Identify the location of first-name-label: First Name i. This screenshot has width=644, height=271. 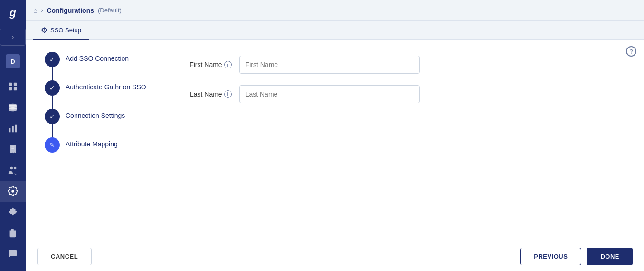
(203, 65).